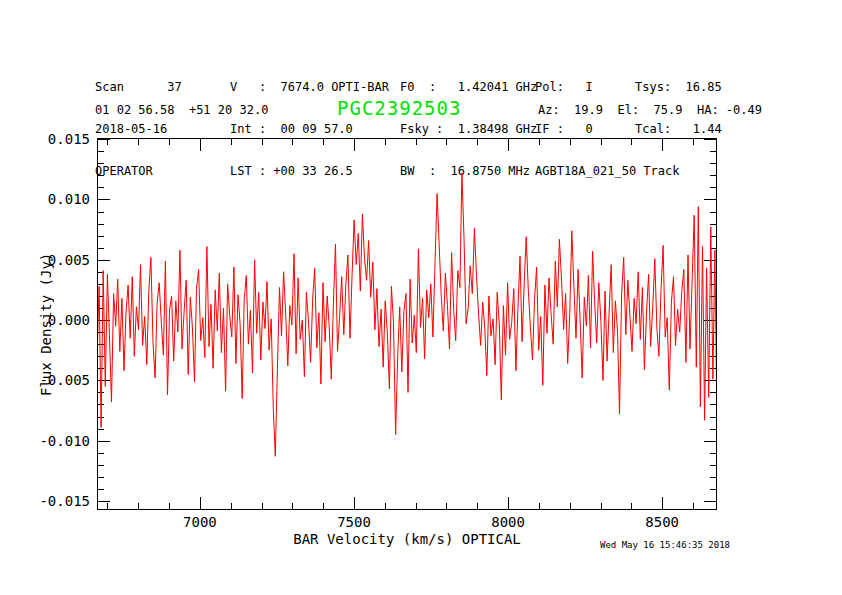 This screenshot has height=595, width=842. Describe the element at coordinates (138, 87) in the screenshot. I see `scan-number: Scan 37` at that location.